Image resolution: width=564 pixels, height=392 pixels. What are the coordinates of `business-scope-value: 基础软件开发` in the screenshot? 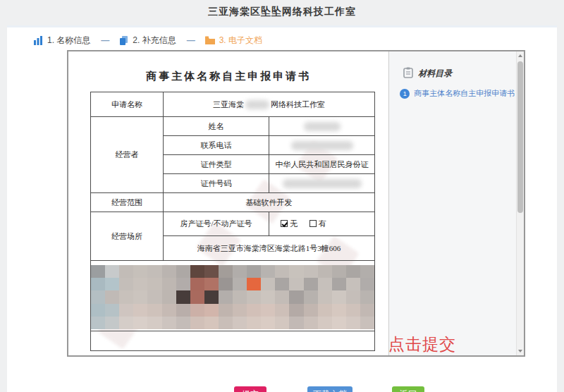 It's located at (269, 203).